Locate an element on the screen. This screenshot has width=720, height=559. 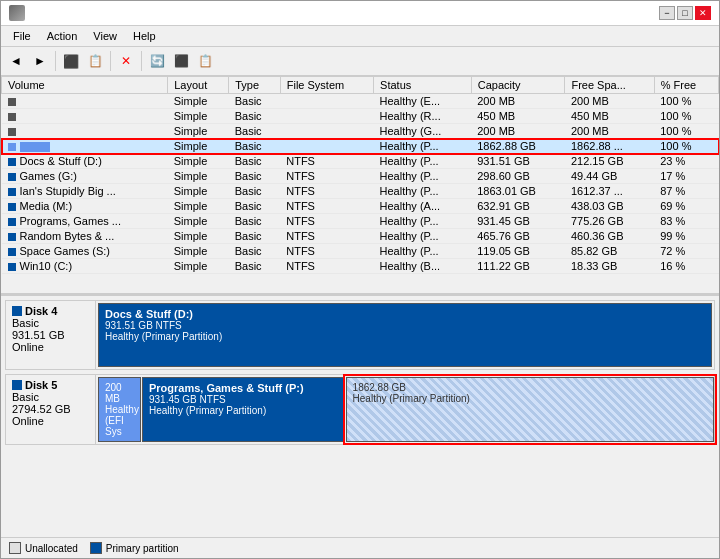
table-row: SimpleBasicHealthy (R...450 MB450 MB100 … is located at coordinates (360, 116).